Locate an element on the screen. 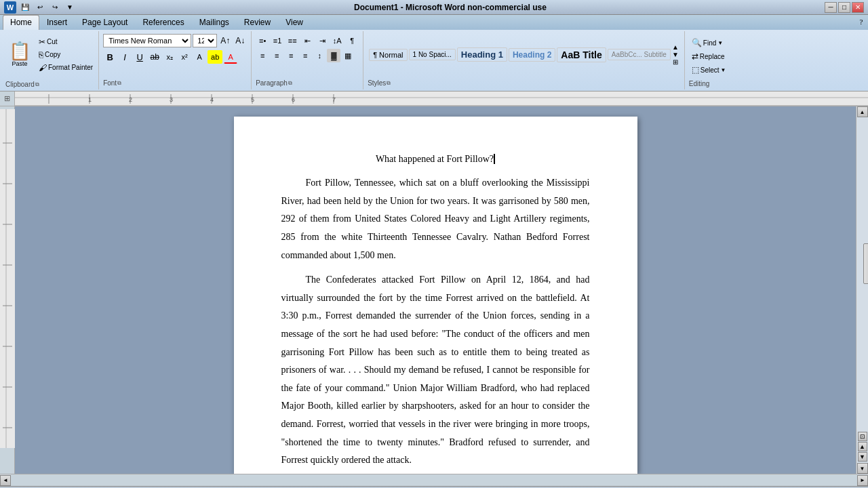 The image size is (868, 488). underline-button: U is located at coordinates (140, 57).